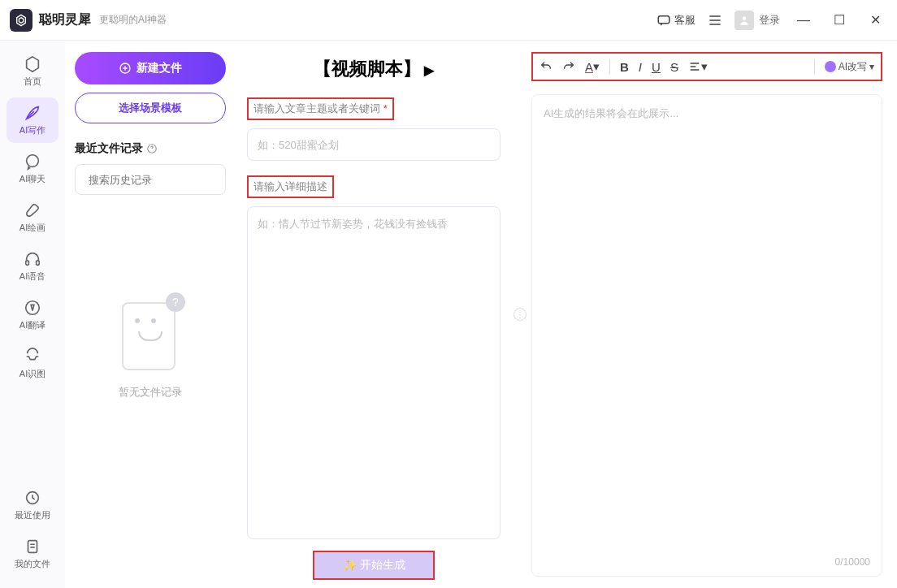 This screenshot has height=588, width=897. What do you see at coordinates (32, 81) in the screenshot?
I see `sidebar-item-label: 首页` at bounding box center [32, 81].